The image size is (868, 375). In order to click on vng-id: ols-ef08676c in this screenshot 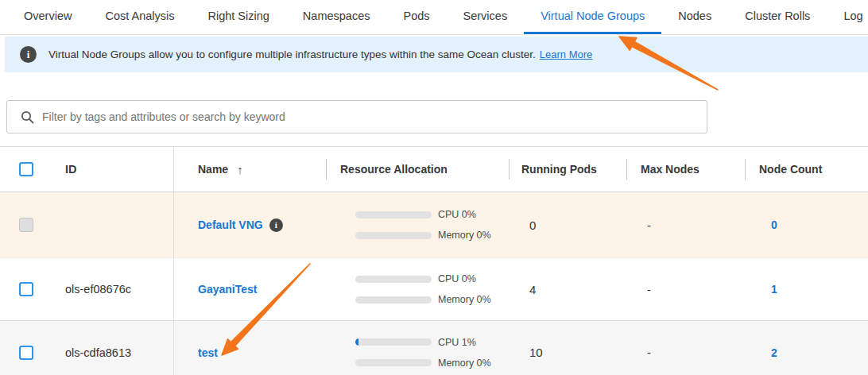, I will do `click(111, 289)`.